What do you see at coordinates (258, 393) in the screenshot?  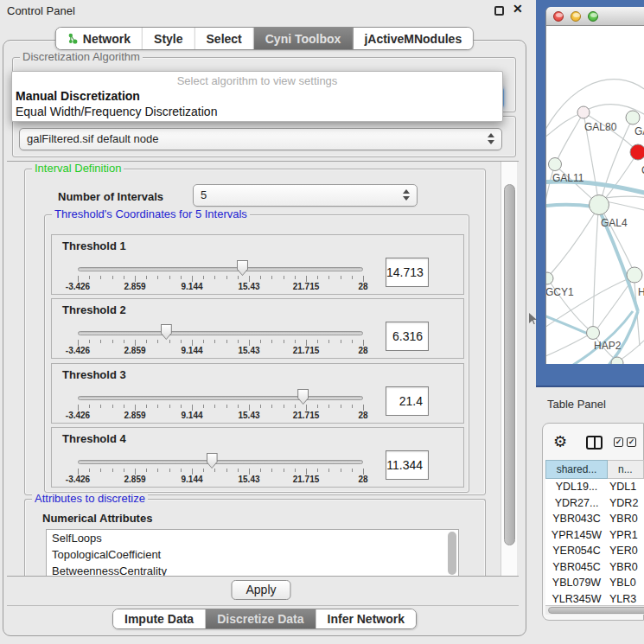 I see `threshold-panel: Threshold 3-3.4262.8599.14415.4321.71528…` at bounding box center [258, 393].